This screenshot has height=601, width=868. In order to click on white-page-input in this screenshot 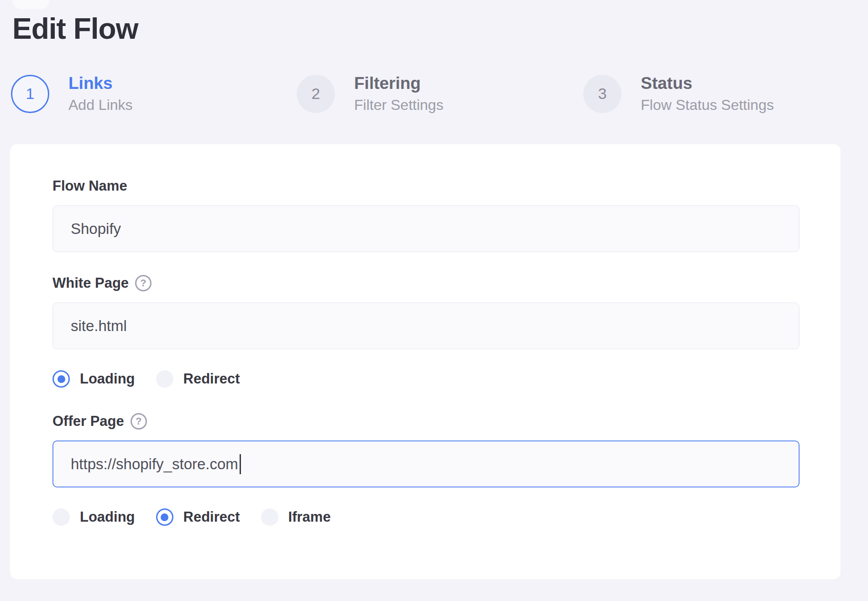, I will do `click(426, 326)`.